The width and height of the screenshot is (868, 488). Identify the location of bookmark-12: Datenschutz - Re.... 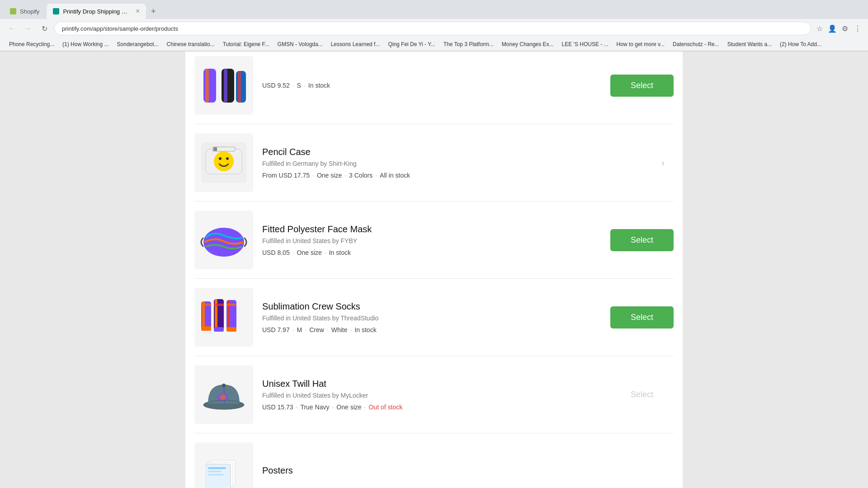
(696, 44).